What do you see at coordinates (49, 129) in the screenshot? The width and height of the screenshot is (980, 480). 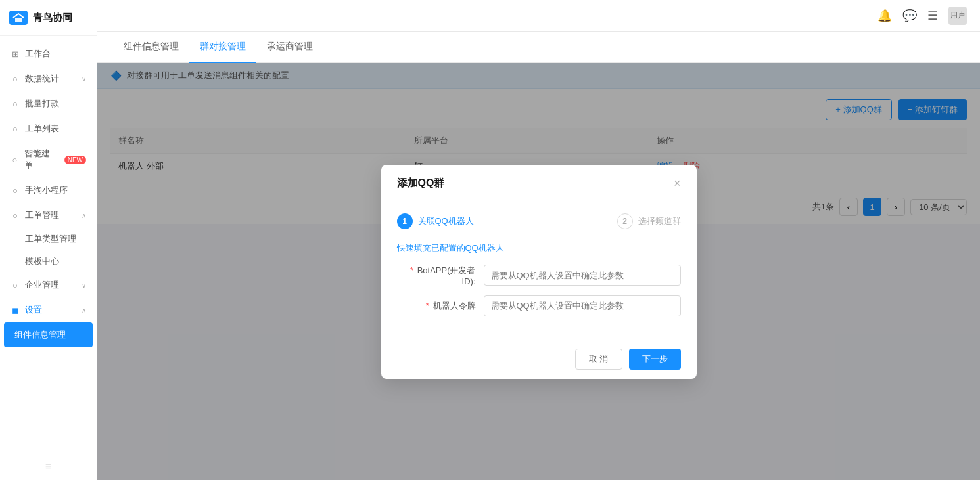 I see `sidebar-item-order-list: ○ 工单列表` at bounding box center [49, 129].